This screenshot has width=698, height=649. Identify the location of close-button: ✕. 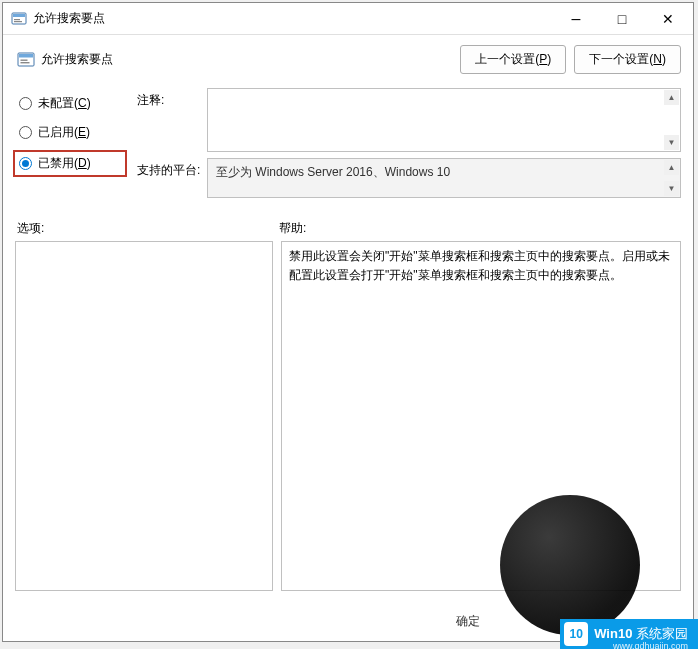
(668, 19).